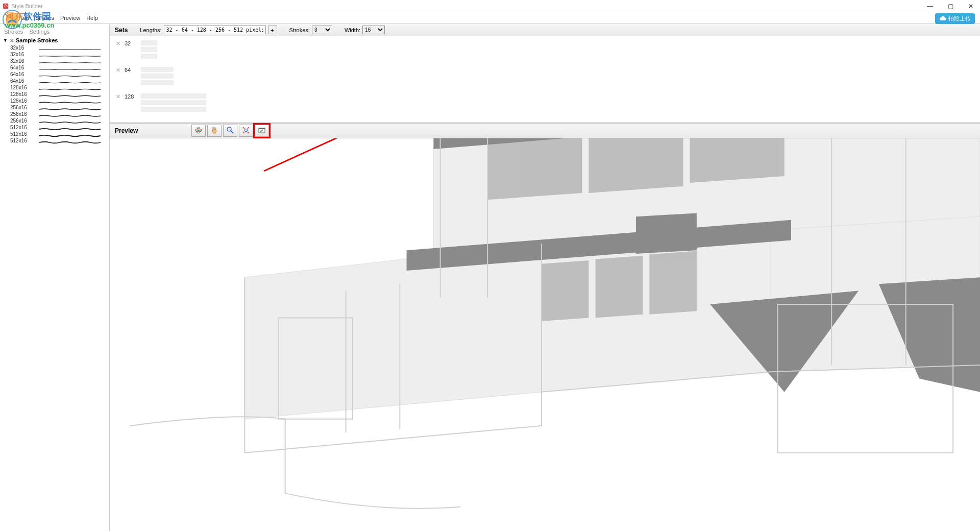  What do you see at coordinates (490, 18) in the screenshot?
I see `menubar: File Edit Strokes Preview Help` at bounding box center [490, 18].